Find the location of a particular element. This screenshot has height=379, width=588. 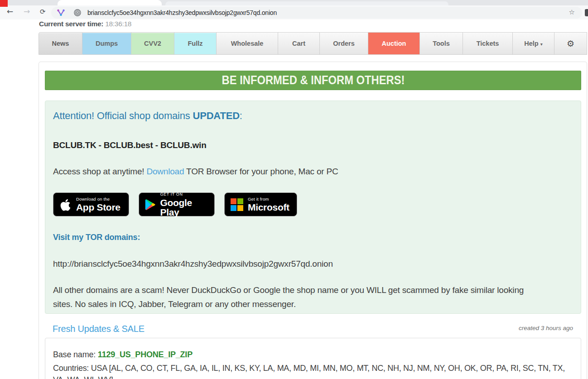

server-time-label: Current server time: is located at coordinates (71, 24).